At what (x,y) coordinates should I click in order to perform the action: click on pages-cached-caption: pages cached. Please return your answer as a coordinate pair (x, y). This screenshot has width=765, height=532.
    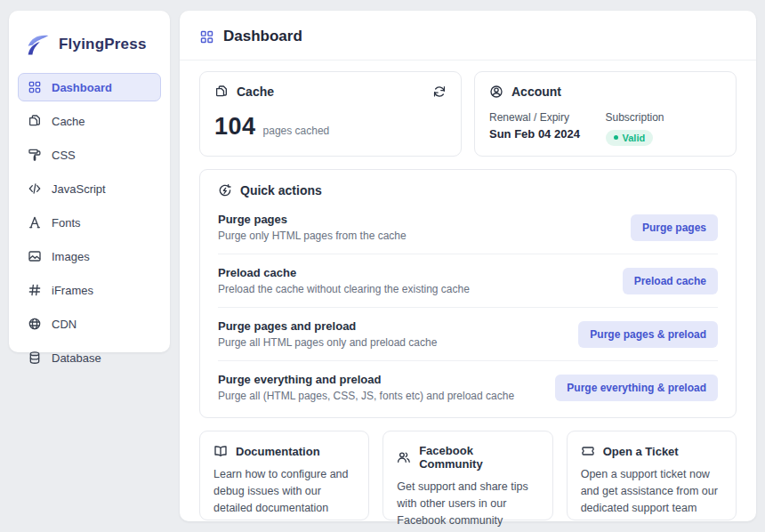
    Looking at the image, I should click on (297, 131).